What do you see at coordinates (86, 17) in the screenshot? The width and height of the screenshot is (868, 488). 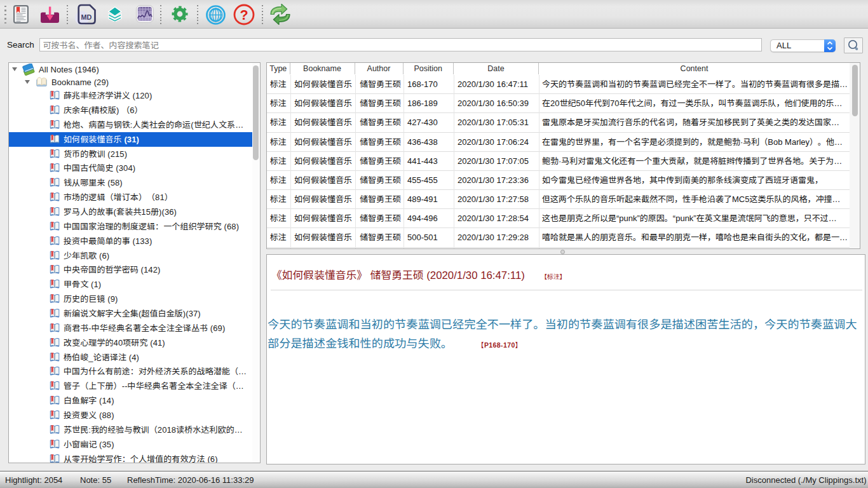 I see `svg-text: MD` at bounding box center [86, 17].